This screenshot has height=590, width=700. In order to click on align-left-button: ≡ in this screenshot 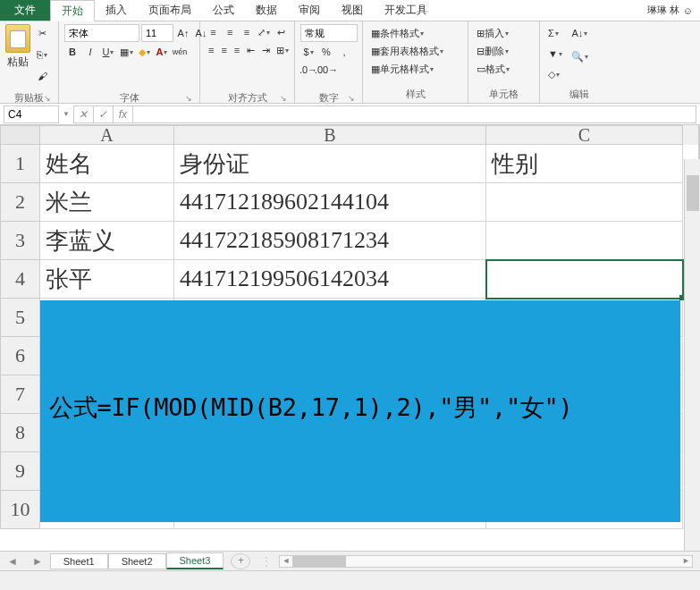, I will do `click(211, 50)`.